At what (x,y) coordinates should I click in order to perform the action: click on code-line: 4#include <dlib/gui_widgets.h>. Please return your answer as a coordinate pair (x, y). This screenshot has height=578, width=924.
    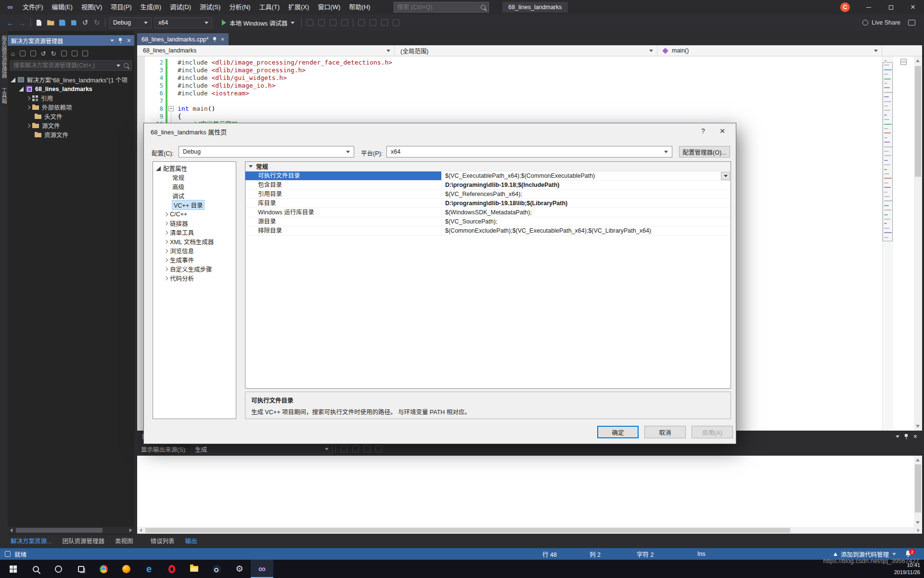
    Looking at the image, I should click on (508, 78).